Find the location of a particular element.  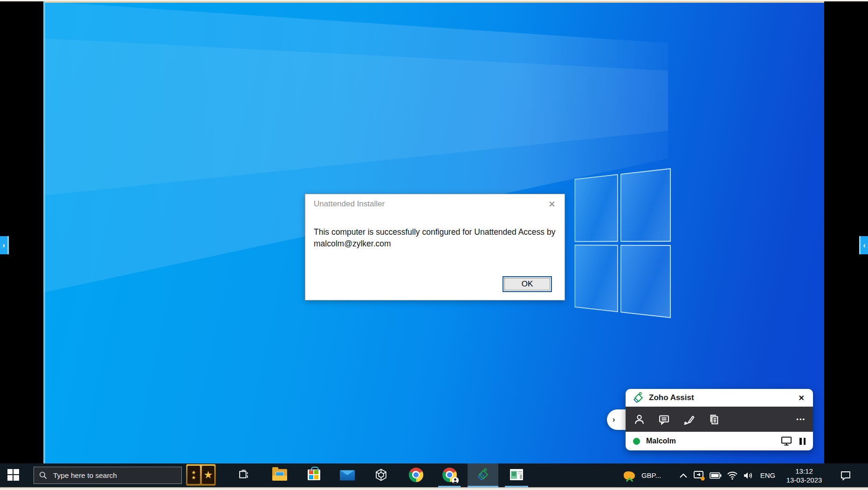

time-label: 13:12 is located at coordinates (804, 471).